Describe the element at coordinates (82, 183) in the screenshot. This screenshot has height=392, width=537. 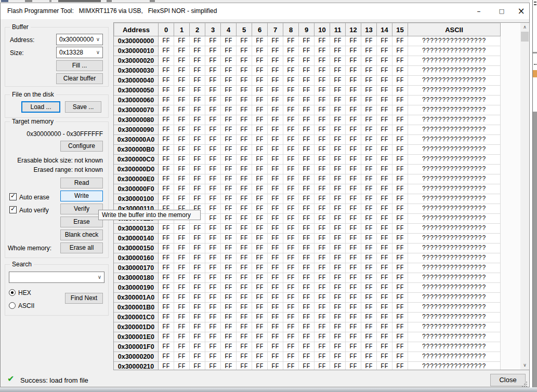
I see `read-button: Read` at that location.